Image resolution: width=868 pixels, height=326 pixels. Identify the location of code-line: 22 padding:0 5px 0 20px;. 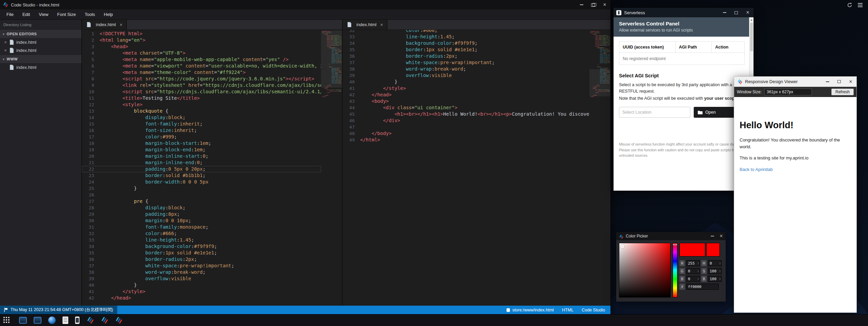
(201, 169).